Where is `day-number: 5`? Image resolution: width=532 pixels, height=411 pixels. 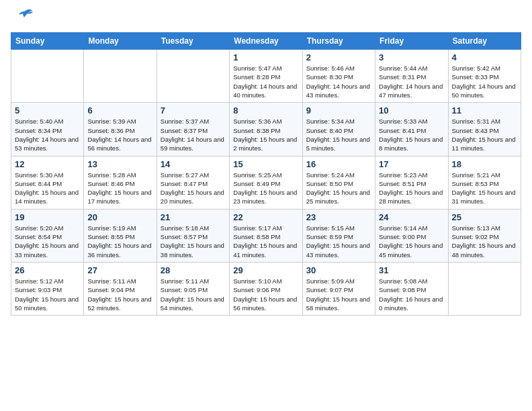
day-number: 5 is located at coordinates (47, 110).